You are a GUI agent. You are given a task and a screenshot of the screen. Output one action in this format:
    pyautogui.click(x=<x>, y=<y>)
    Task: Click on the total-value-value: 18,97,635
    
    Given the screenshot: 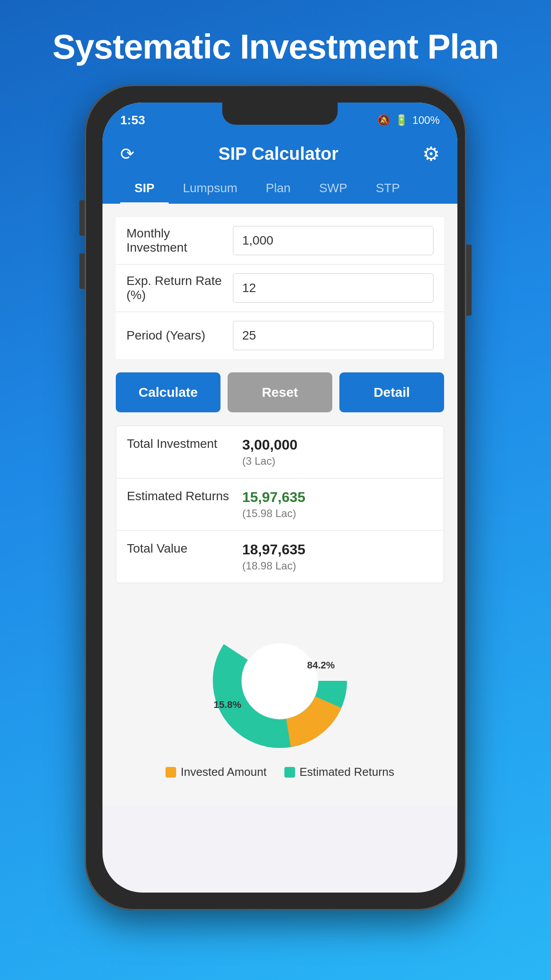 What is the action you would take?
    pyautogui.click(x=338, y=549)
    